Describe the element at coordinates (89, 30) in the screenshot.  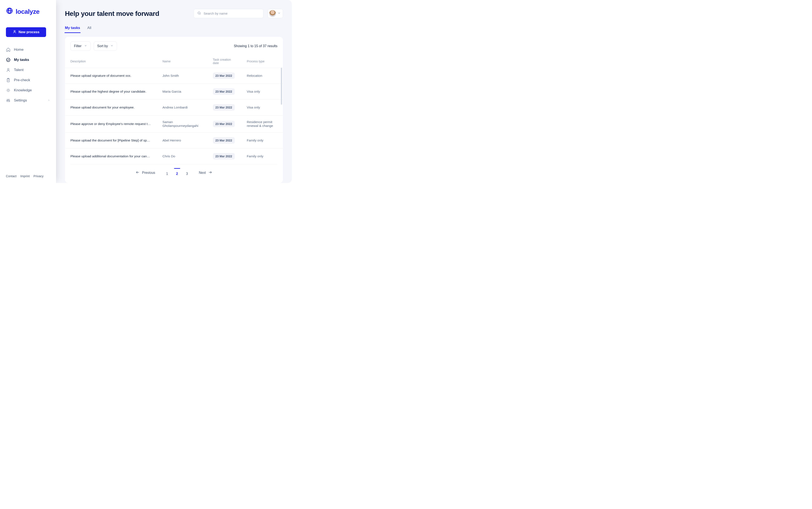
I see `tab-all: All` at that location.